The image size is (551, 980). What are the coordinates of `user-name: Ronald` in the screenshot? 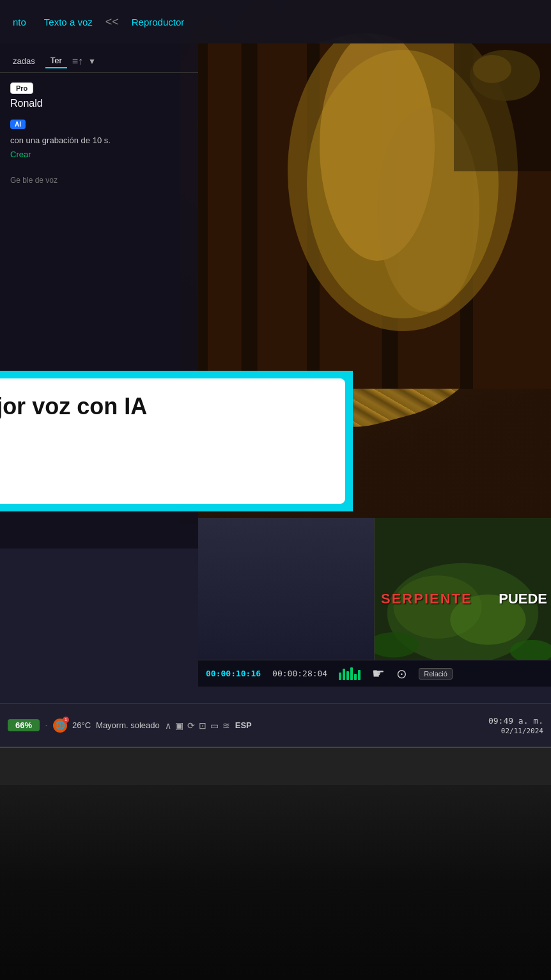 It's located at (99, 104).